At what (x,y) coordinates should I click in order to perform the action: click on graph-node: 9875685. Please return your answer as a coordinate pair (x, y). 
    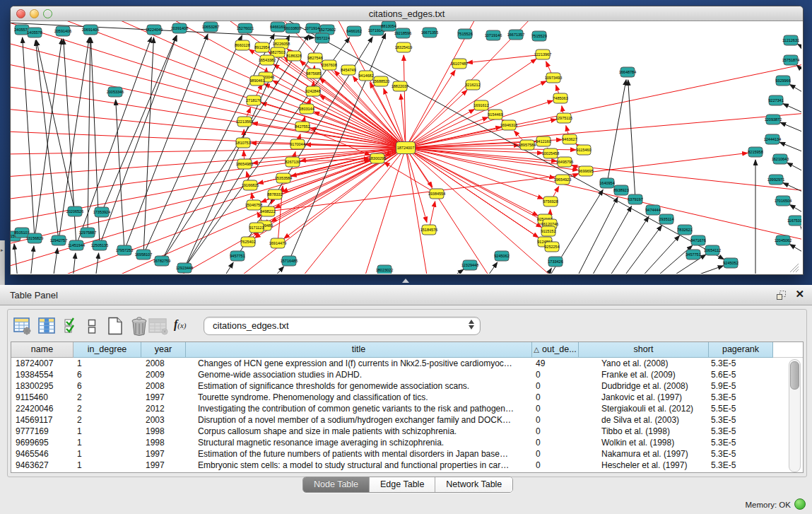
    Looking at the image, I should click on (314, 74).